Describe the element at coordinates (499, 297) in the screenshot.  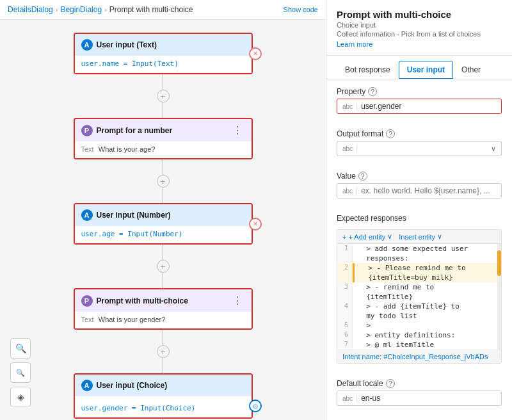
I see `scrollbar` at that location.